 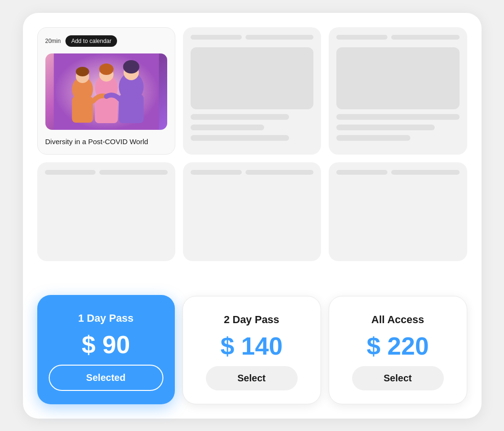 What do you see at coordinates (251, 320) in the screenshot?
I see `pricing-title-2day: 2 Day Pass` at bounding box center [251, 320].